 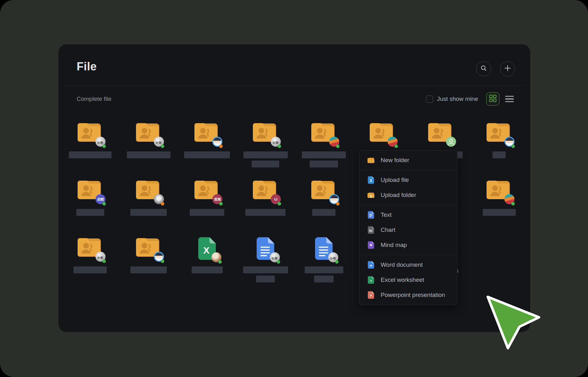 What do you see at coordinates (371, 180) in the screenshot?
I see `upload-file-icon` at bounding box center [371, 180].